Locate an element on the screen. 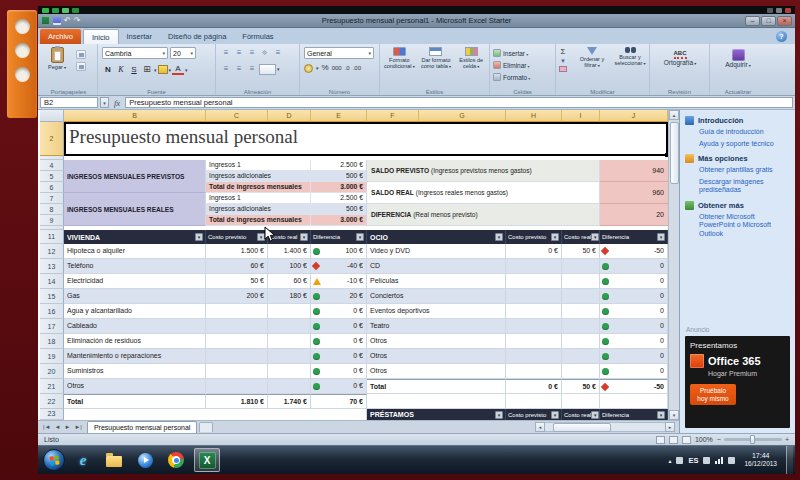  conditional-format-button: Formato condicional is located at coordinates (400, 71).